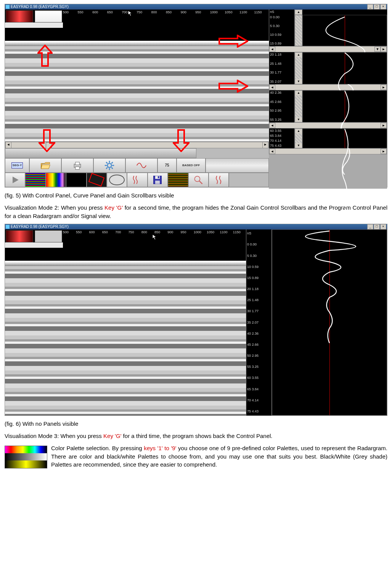 This screenshot has width=392, height=563. I want to click on y-axis-unit: nS, so click(282, 12).